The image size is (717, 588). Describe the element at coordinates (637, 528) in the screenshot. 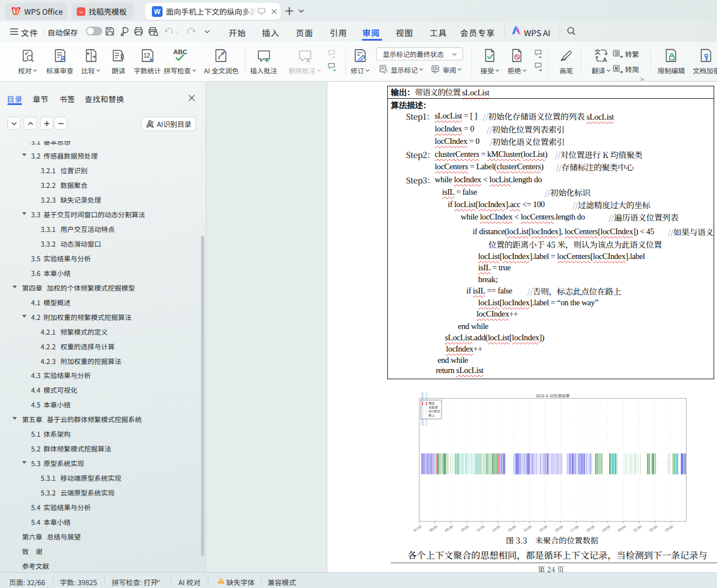

I see `svg-text: 21:00` at that location.